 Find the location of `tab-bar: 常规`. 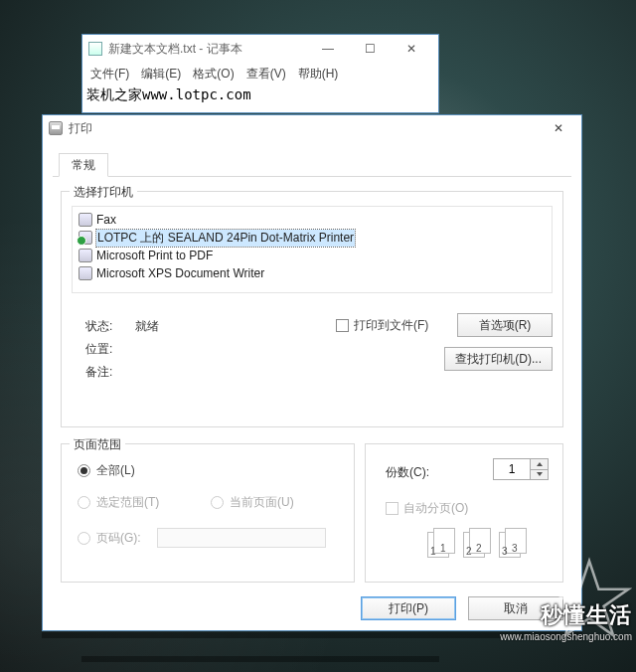

tab-bar: 常规 is located at coordinates (312, 164).